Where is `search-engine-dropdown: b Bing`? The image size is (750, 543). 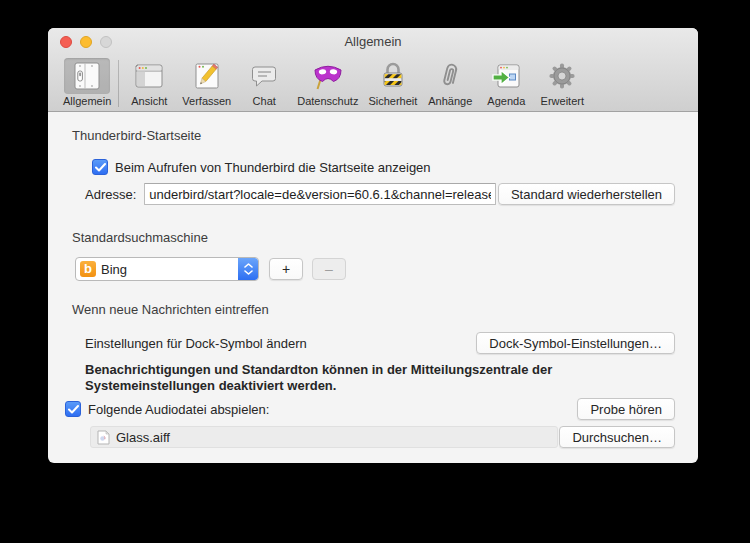
search-engine-dropdown: b Bing is located at coordinates (167, 269).